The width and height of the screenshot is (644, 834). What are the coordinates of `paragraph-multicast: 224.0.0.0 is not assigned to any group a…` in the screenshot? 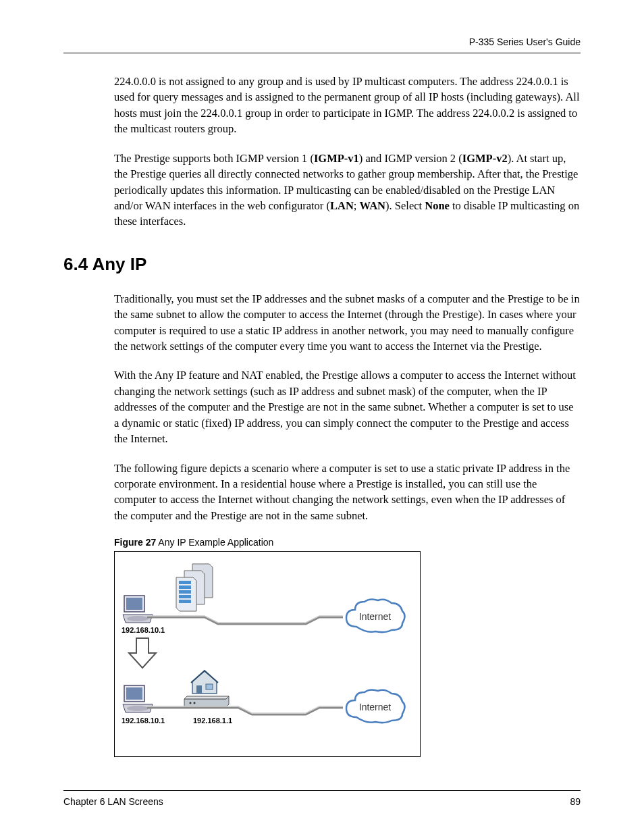 It's located at (347, 105).